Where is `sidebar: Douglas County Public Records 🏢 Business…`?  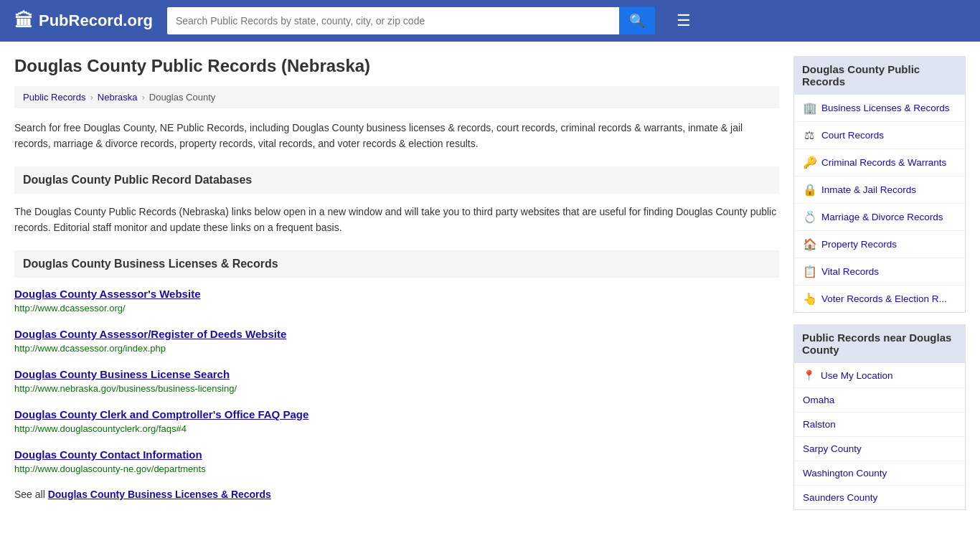 sidebar: Douglas County Public Records 🏢 Business… is located at coordinates (880, 288).